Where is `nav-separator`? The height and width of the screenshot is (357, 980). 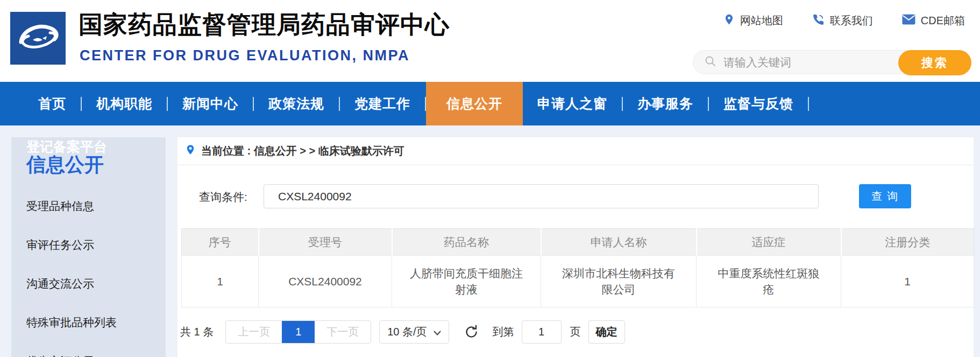 nav-separator is located at coordinates (808, 104).